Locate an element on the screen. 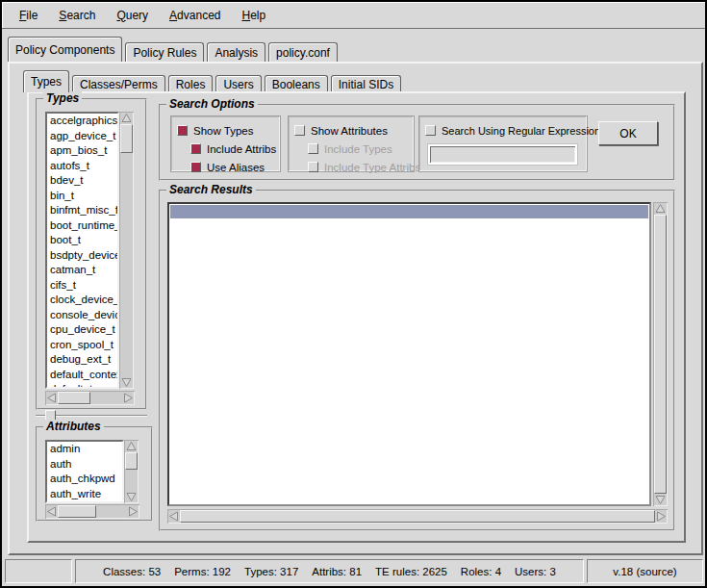  attributes-listbox: adminauthauth_chkpwdauth_write is located at coordinates (85, 472).